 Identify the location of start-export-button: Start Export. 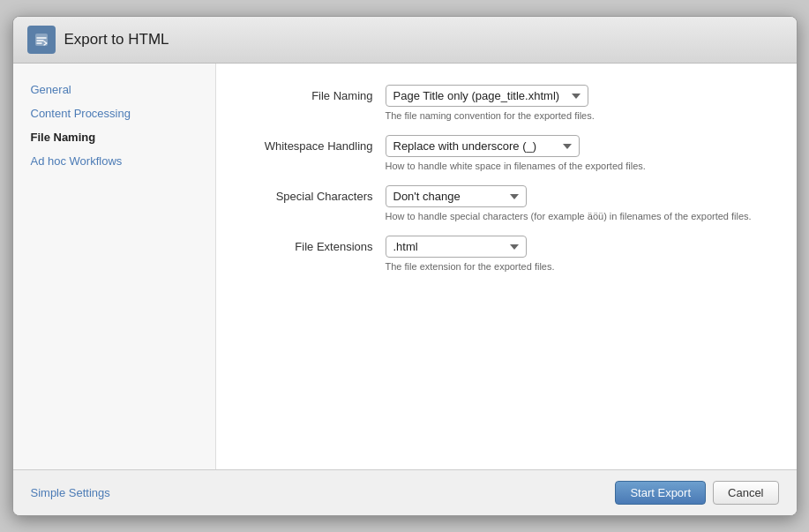
(660, 492).